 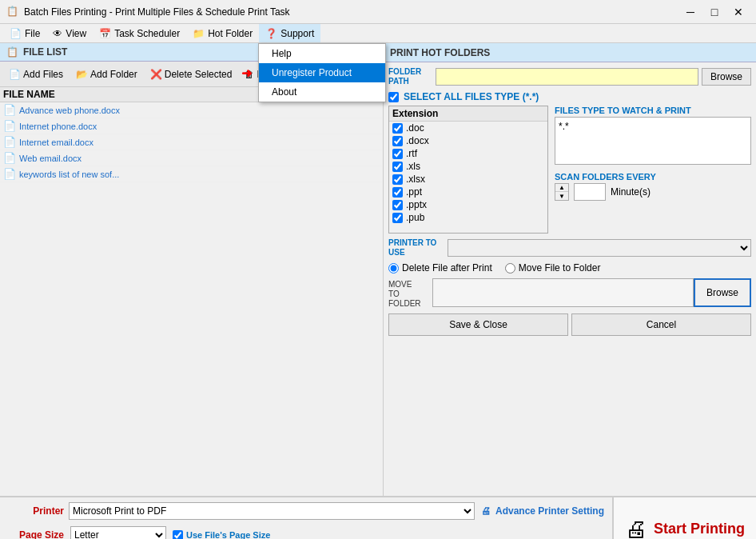 I want to click on cancel-button: Cancel, so click(x=662, y=325).